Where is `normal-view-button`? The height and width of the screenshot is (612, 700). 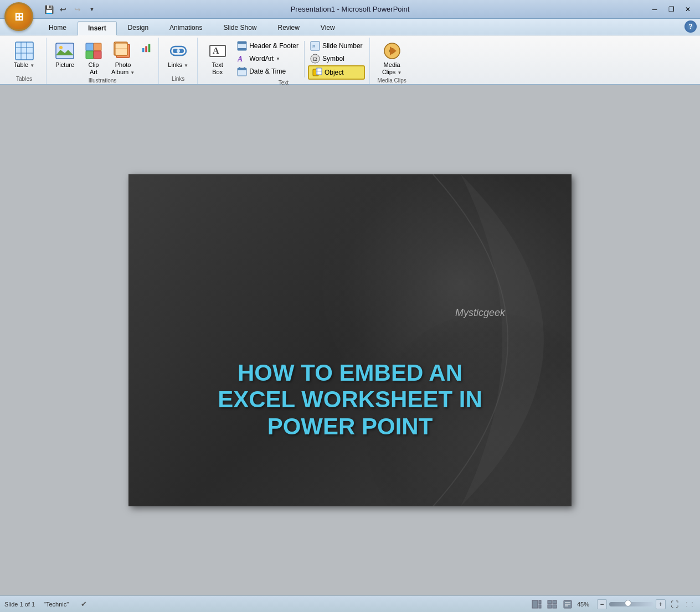 normal-view-button is located at coordinates (537, 604).